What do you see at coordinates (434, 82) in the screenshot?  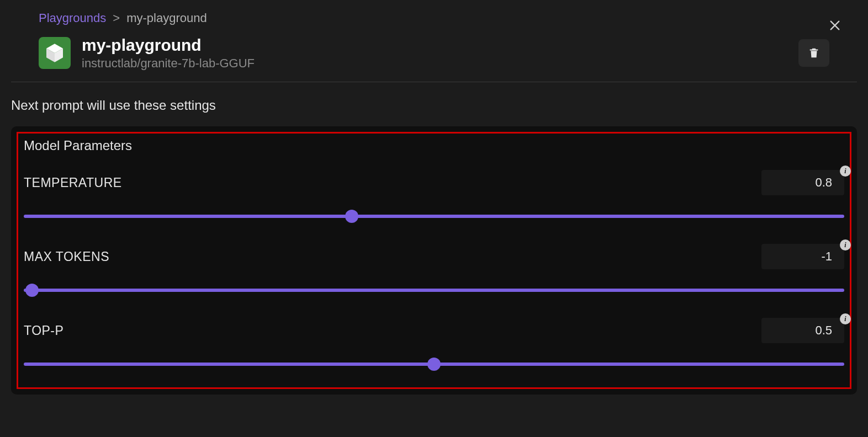 I see `header-divider` at bounding box center [434, 82].